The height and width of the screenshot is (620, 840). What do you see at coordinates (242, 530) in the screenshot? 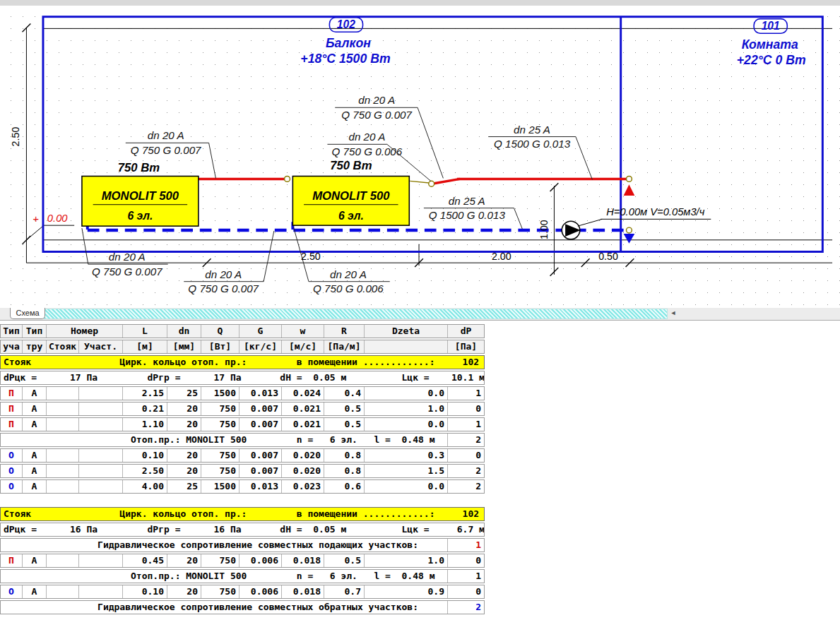
I see `table-stats-row: dPцк = 16 Па dPгр = 16 Па dH = 0.05 м Lц…` at bounding box center [242, 530].